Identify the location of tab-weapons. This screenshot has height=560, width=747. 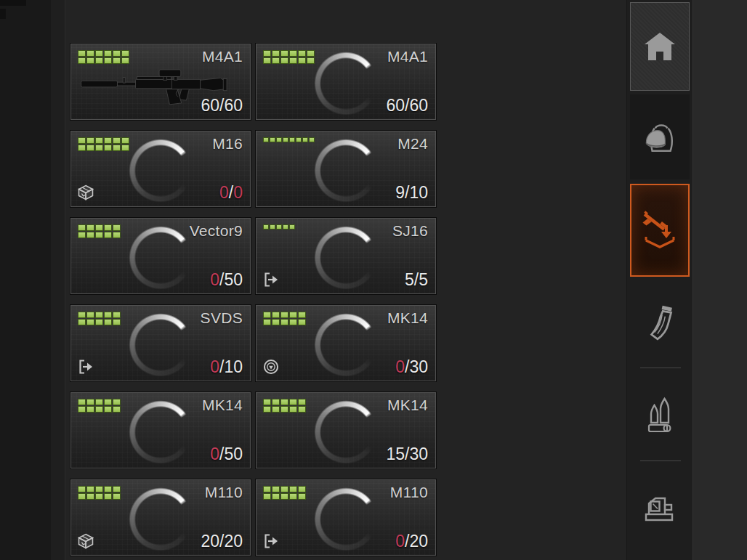
(660, 230).